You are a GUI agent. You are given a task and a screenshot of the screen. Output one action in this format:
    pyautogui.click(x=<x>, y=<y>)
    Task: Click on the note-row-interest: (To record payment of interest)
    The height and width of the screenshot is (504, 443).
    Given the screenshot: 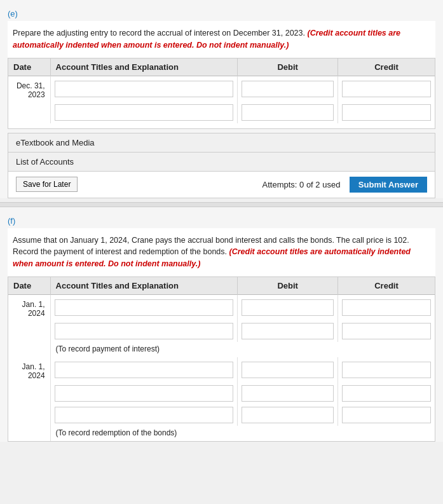 What is the action you would take?
    pyautogui.click(x=221, y=350)
    